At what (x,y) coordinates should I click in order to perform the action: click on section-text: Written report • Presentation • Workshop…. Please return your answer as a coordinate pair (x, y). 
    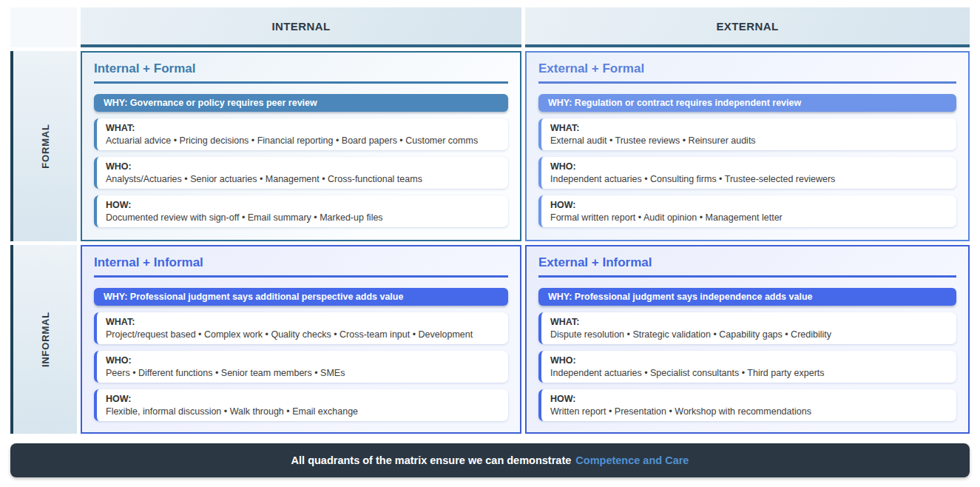
    Looking at the image, I should click on (748, 412).